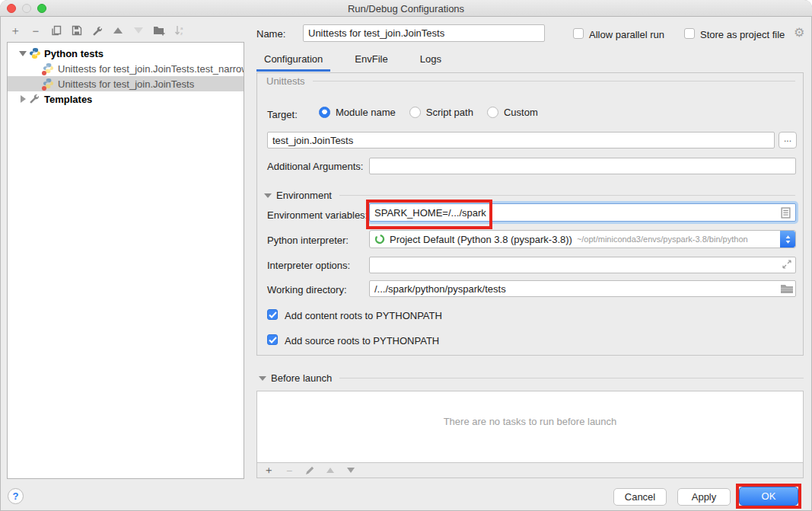  What do you see at coordinates (406, 9) in the screenshot?
I see `window-title: Run/Debug Configurations` at bounding box center [406, 9].